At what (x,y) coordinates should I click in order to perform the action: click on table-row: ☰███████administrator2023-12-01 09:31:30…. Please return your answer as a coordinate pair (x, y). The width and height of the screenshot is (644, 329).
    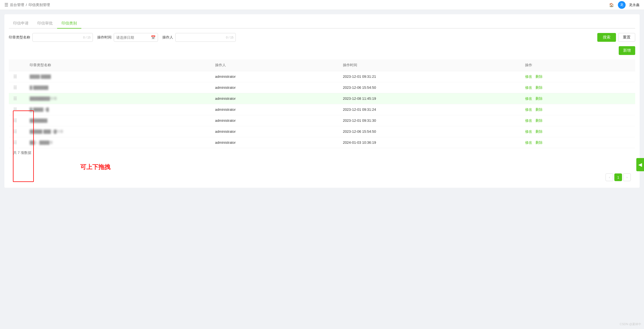
    Looking at the image, I should click on (322, 121).